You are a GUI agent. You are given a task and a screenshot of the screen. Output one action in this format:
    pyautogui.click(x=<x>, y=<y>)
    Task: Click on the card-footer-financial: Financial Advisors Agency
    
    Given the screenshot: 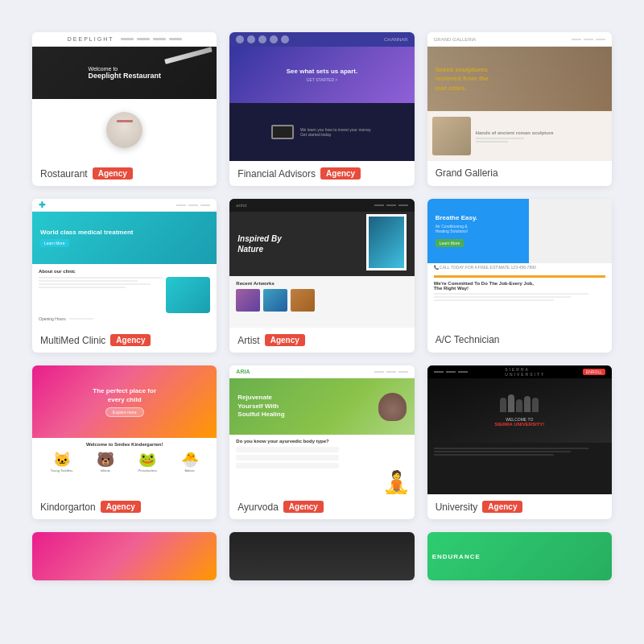 What is the action you would take?
    pyautogui.click(x=322, y=174)
    